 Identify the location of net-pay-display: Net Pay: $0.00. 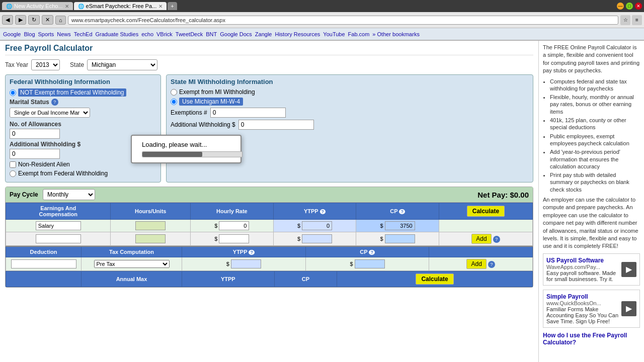
(503, 195).